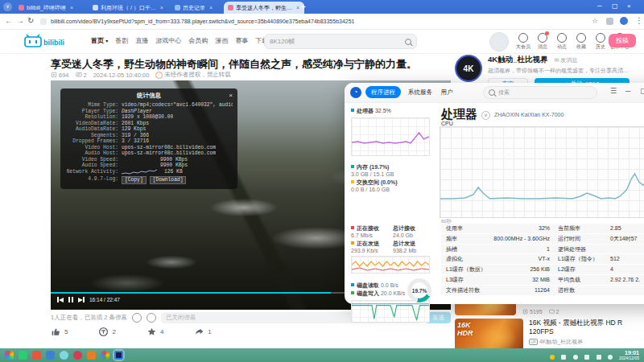 This screenshot has height=362, width=644. What do you see at coordinates (543, 42) in the screenshot?
I see `header-message: 消息` at bounding box center [543, 42].